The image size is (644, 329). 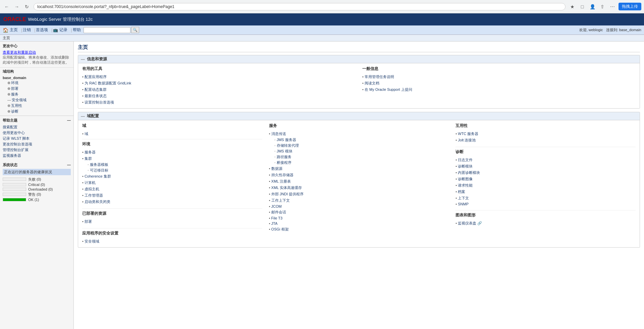 What do you see at coordinates (37, 78) in the screenshot?
I see `domain-root-item: base_domain` at bounding box center [37, 78].